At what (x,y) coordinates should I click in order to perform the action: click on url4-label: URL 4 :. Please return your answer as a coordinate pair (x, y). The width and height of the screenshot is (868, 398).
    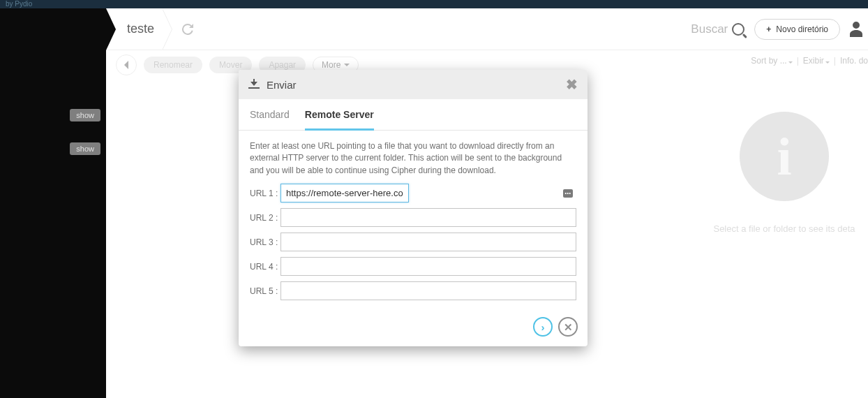
    Looking at the image, I should click on (263, 267).